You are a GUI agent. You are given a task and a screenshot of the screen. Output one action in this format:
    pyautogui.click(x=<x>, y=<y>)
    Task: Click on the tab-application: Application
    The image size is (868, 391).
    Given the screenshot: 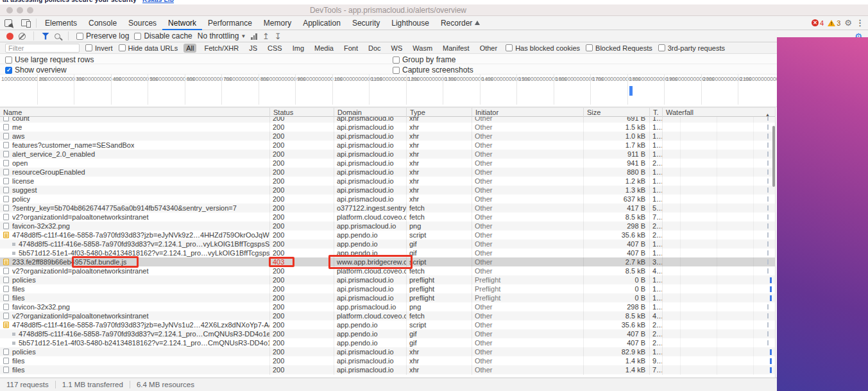 What is the action you would take?
    pyautogui.click(x=322, y=23)
    